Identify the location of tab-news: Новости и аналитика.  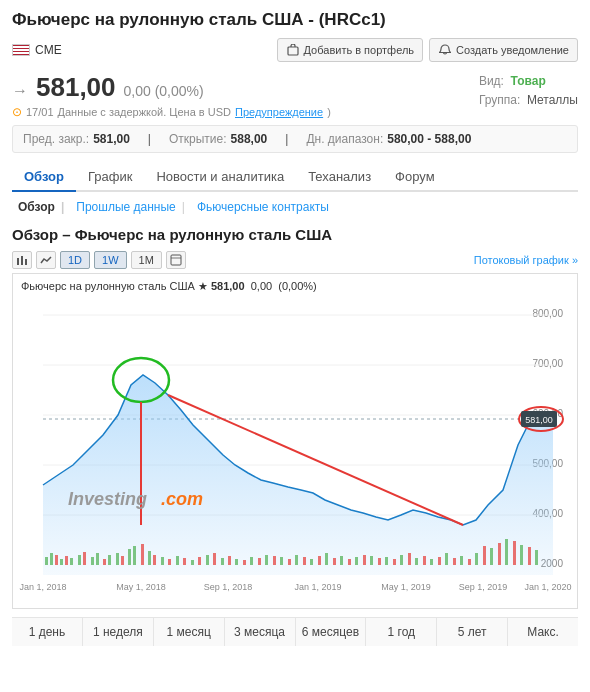
(220, 178).